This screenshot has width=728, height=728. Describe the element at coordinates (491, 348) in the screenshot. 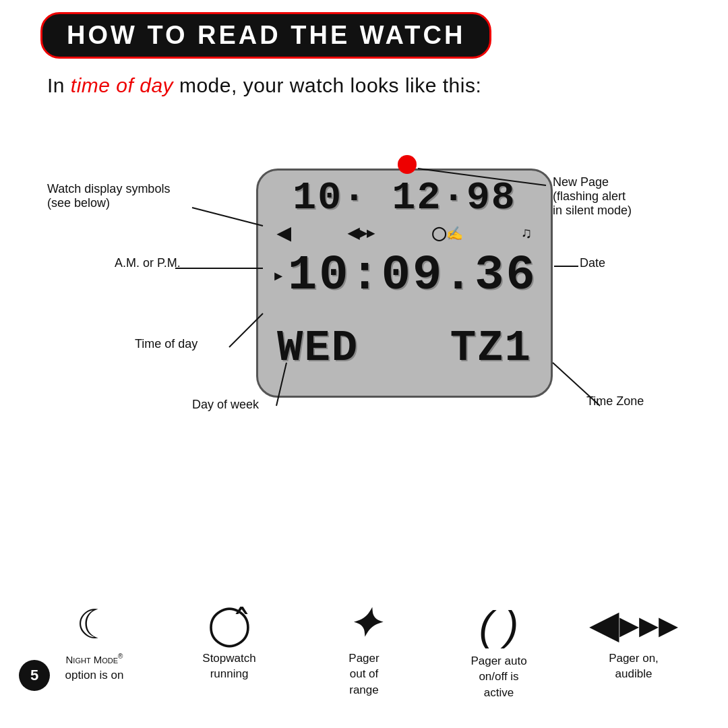

I see `watch-tz-display: TZ1` at that location.